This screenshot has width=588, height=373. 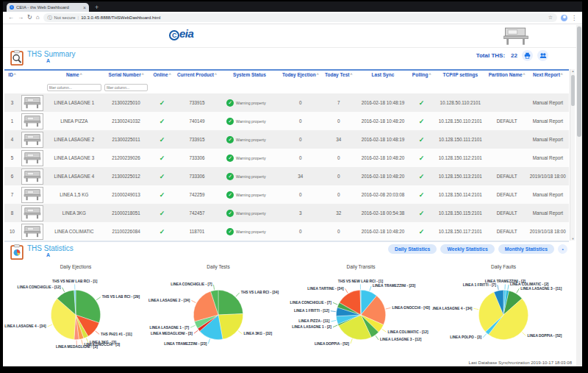 What do you see at coordinates (12, 74) in the screenshot?
I see `column-header: ID^` at bounding box center [12, 74].